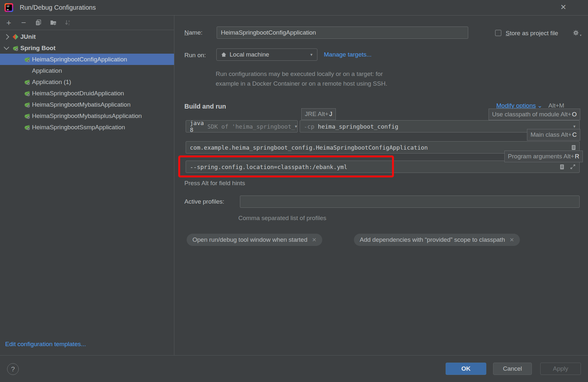 This screenshot has width=588, height=382. What do you see at coordinates (195, 55) in the screenshot?
I see `run-on-label: Run on:` at bounding box center [195, 55].